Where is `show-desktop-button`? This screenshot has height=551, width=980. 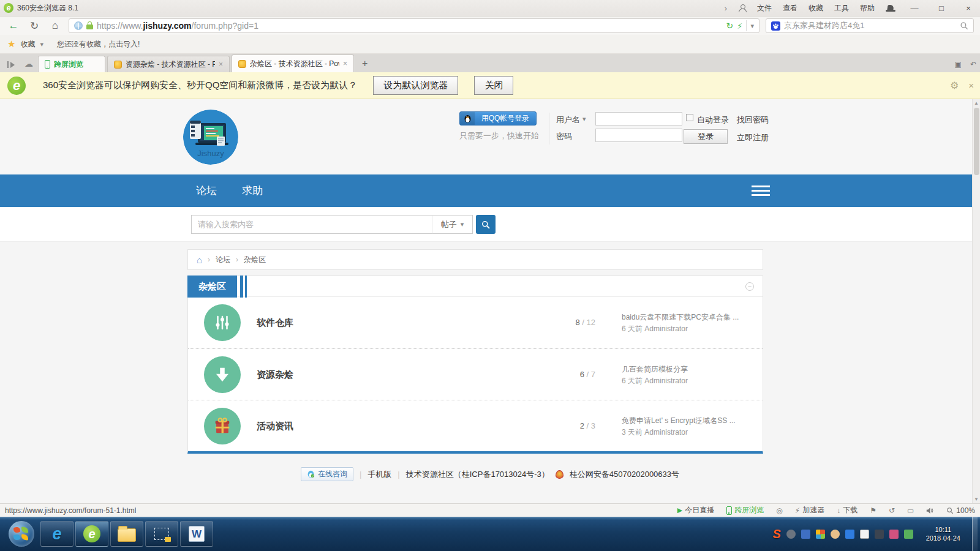
show-desktop-button is located at coordinates (975, 534).